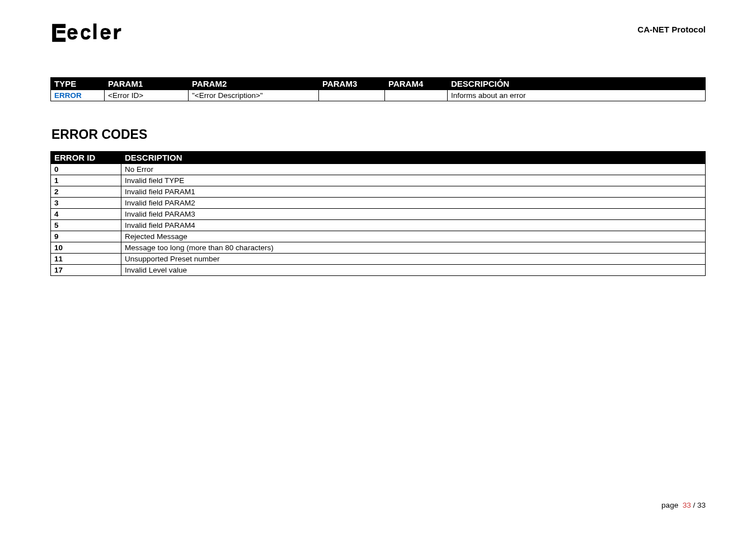  What do you see at coordinates (414, 181) in the screenshot?
I see `cell-error-desc: Invalid field TYPE` at bounding box center [414, 181].